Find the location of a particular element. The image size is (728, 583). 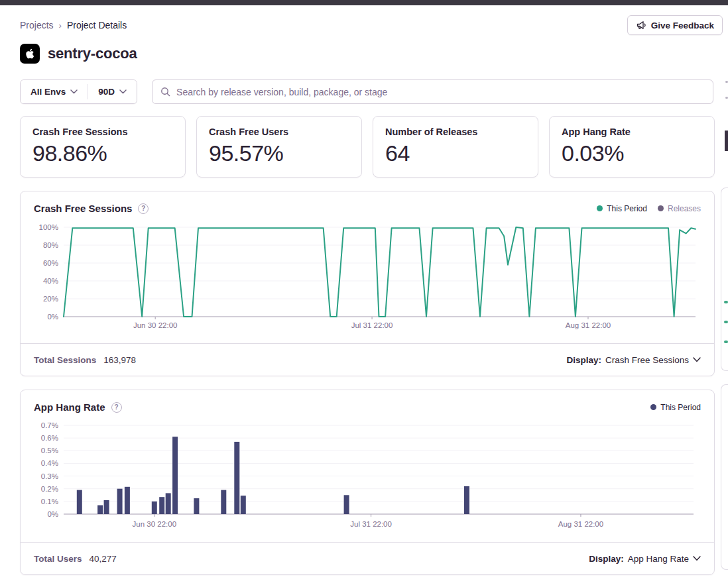

svg-text: 0.2% is located at coordinates (50, 489).